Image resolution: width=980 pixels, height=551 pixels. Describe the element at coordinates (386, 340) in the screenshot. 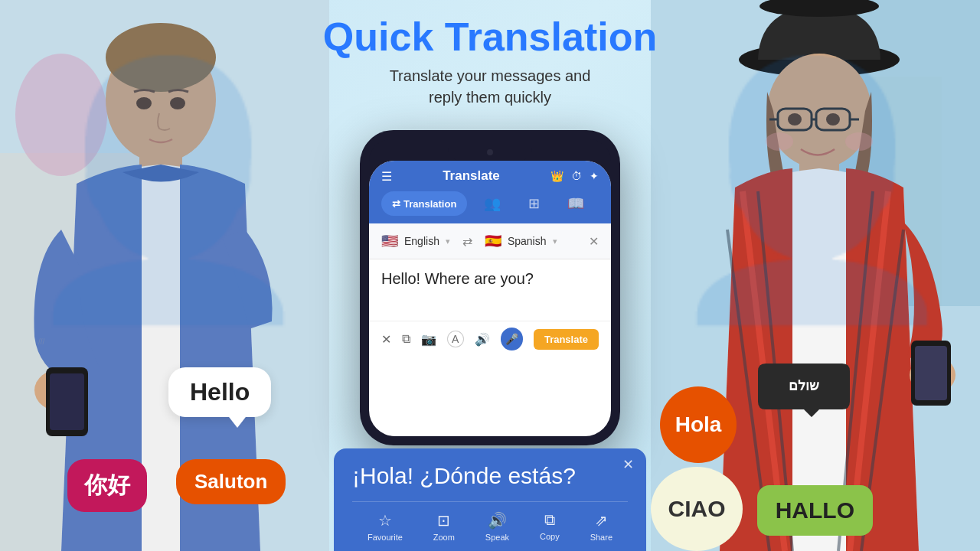

I see `clear-icon: ✕` at that location.